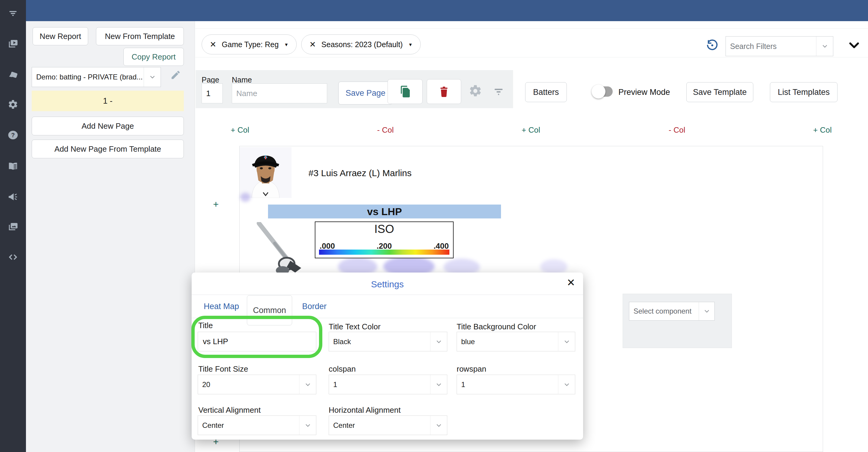 This screenshot has width=868, height=452. What do you see at coordinates (280, 93) in the screenshot?
I see `page-name-input` at bounding box center [280, 93].